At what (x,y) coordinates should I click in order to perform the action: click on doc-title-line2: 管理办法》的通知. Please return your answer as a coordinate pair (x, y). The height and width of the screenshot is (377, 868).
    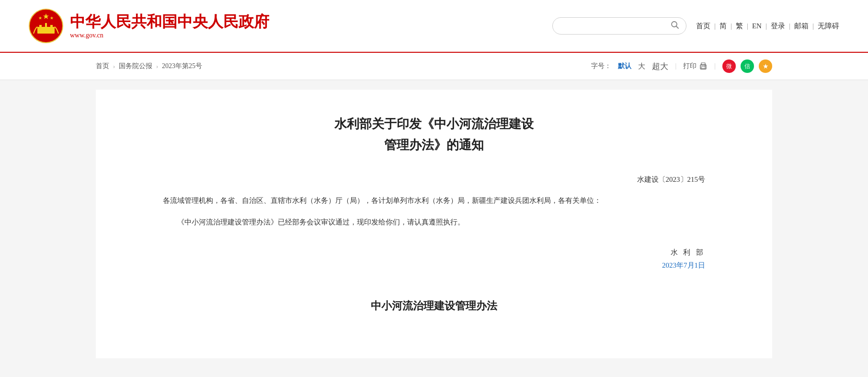
    Looking at the image, I should click on (434, 145).